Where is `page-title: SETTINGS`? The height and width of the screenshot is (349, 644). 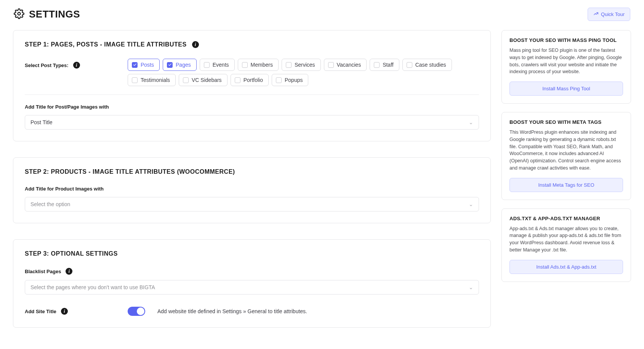 page-title: SETTINGS is located at coordinates (54, 14).